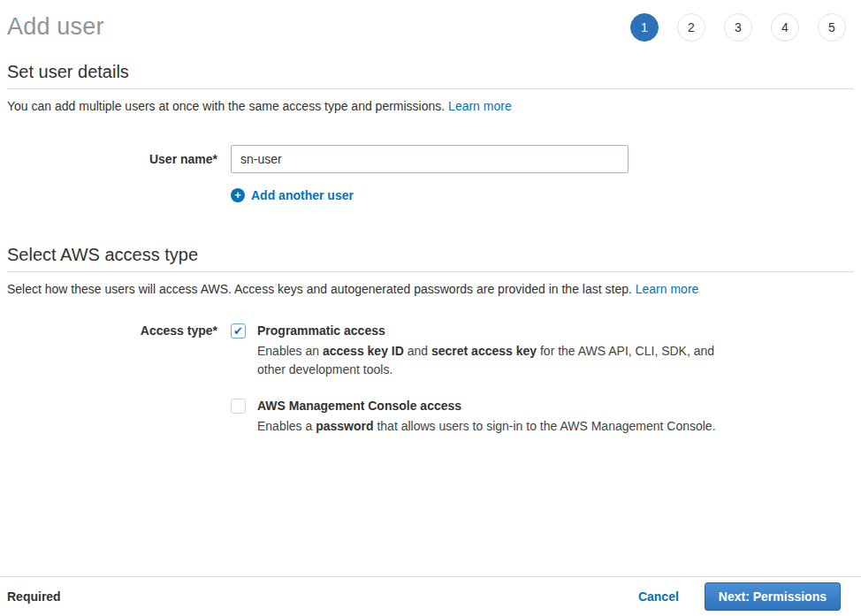  I want to click on desc-text: Enables an, so click(290, 351).